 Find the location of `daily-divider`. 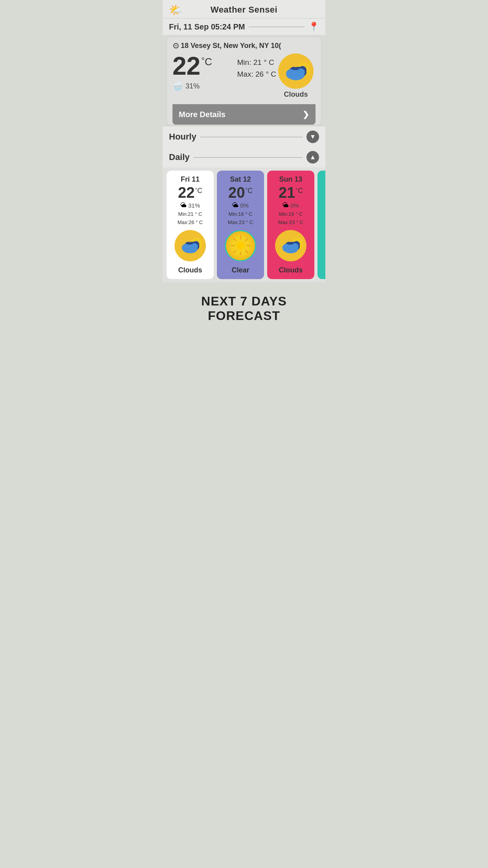

daily-divider is located at coordinates (248, 157).